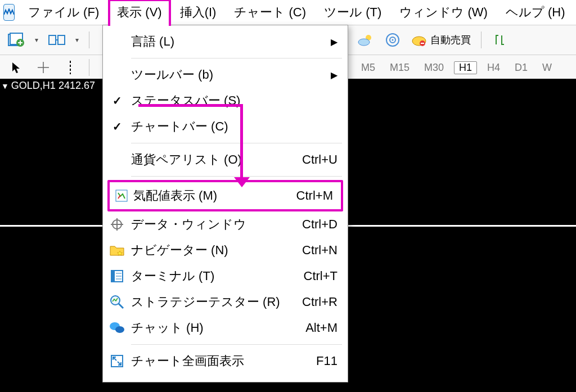 This screenshot has width=576, height=392. Describe the element at coordinates (234, 127) in the screenshot. I see `menu-item-label: チャートバー (C)` at that location.